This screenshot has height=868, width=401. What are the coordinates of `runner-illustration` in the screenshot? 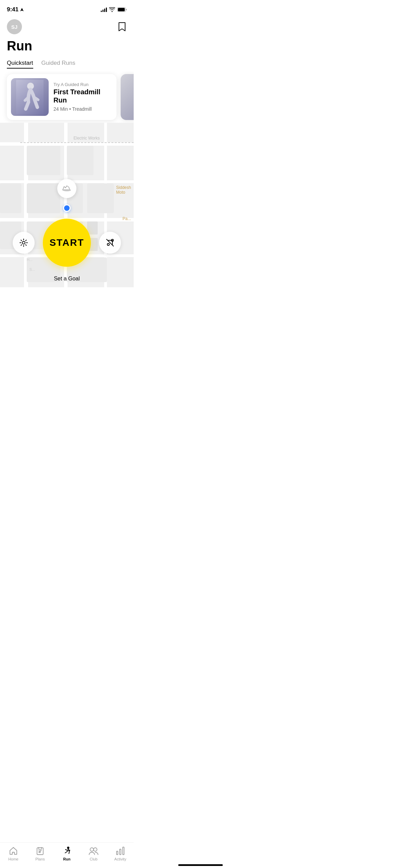 It's located at (30, 97).